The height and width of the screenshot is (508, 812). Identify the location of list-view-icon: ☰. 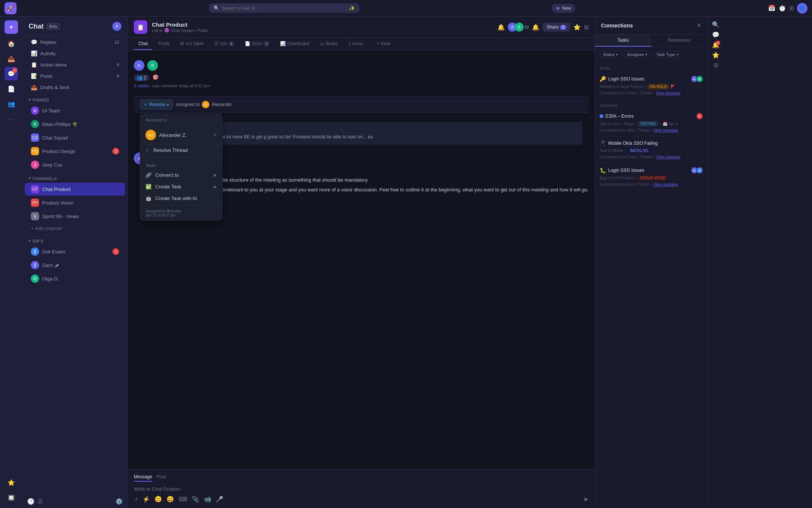
(40, 502).